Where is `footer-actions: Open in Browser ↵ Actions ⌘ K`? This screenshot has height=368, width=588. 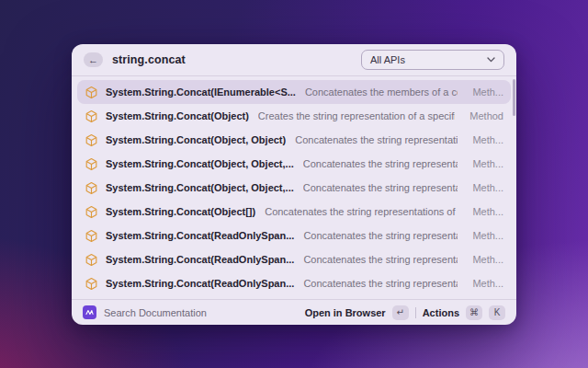
footer-actions: Open in Browser ↵ Actions ⌘ K is located at coordinates (405, 313).